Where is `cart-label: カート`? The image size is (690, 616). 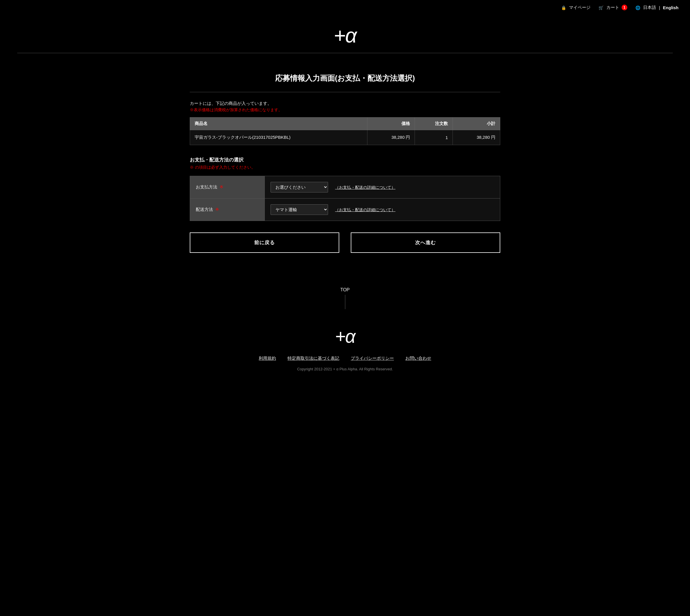
cart-label: カート is located at coordinates (613, 7).